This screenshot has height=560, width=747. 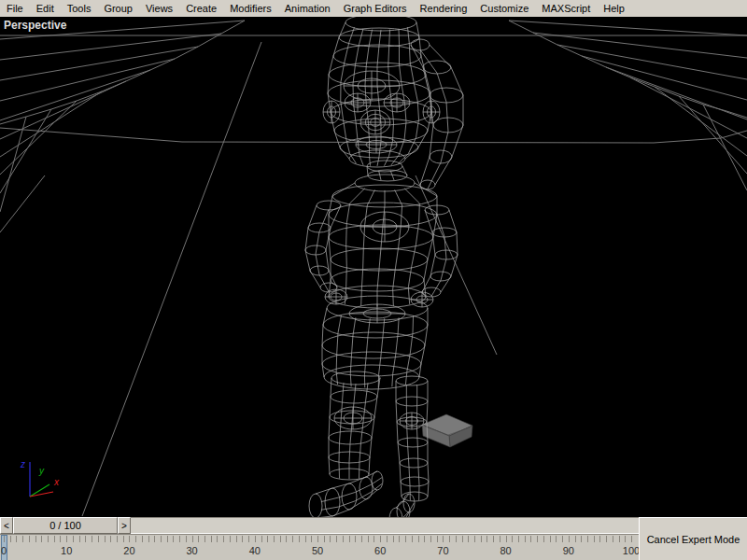 I want to click on frame-number-label: 0, so click(x=7, y=551).